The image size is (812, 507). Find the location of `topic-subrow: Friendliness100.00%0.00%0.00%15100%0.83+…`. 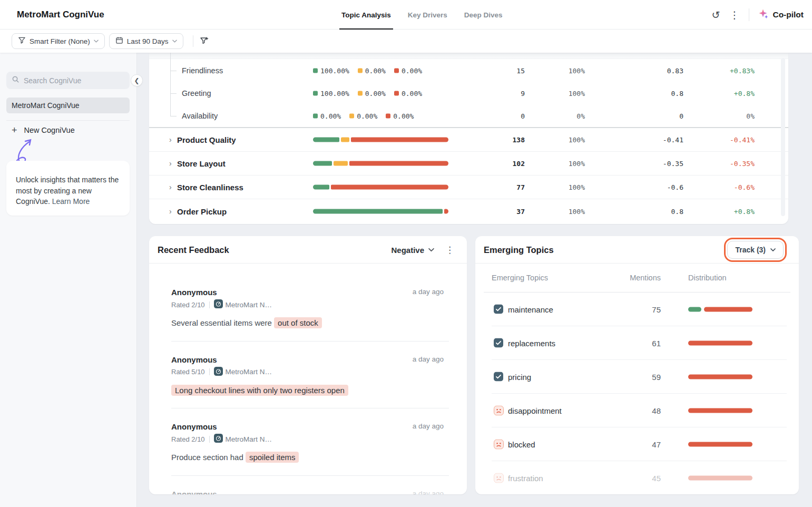

topic-subrow: Friendliness100.00%0.00%0.00%15100%0.83+… is located at coordinates (469, 71).